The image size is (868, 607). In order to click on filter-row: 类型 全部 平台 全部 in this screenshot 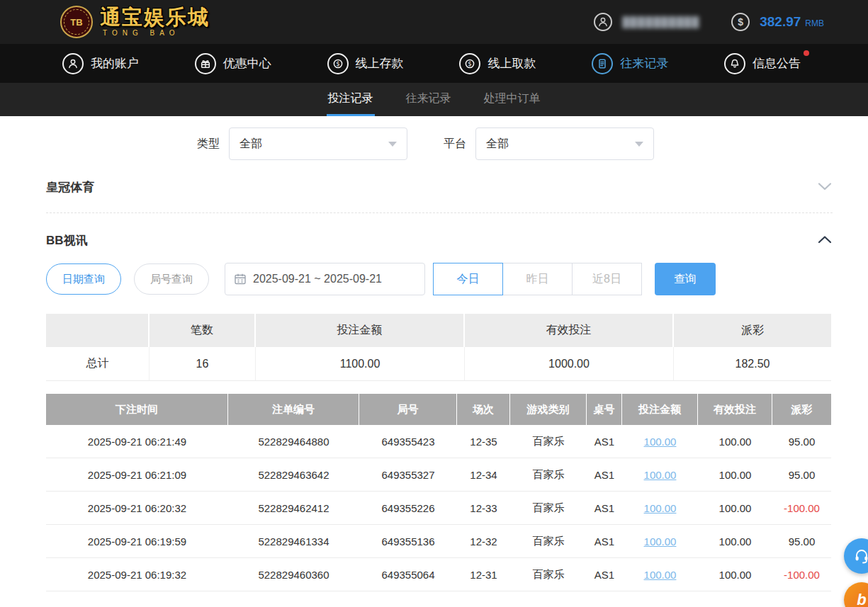, I will do `click(533, 144)`.